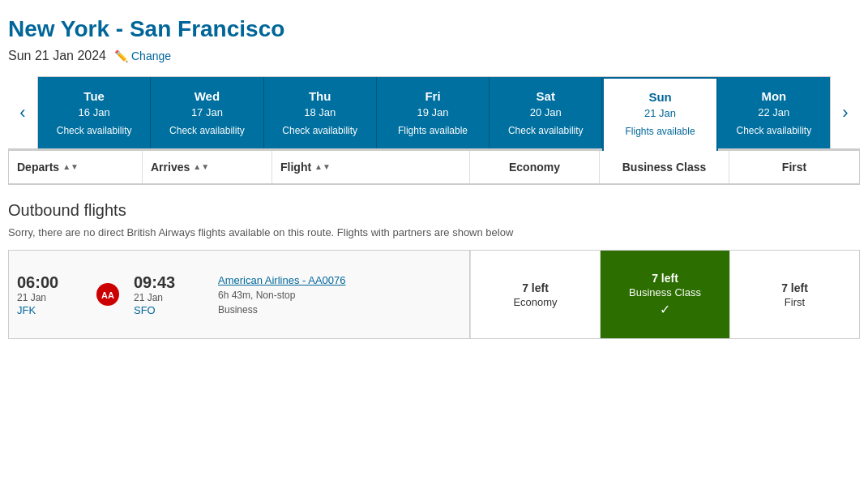 The width and height of the screenshot is (868, 498). What do you see at coordinates (434, 211) in the screenshot?
I see `outbound-title: Outbound flights` at bounding box center [434, 211].